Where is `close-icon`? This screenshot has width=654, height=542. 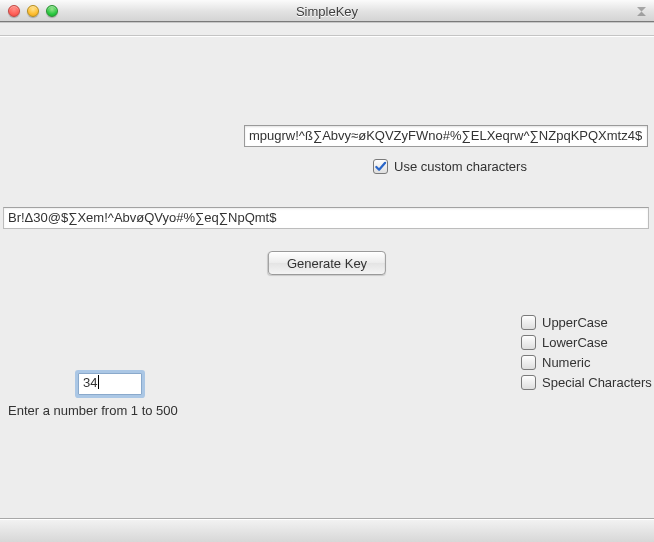 close-icon is located at coordinates (14, 11).